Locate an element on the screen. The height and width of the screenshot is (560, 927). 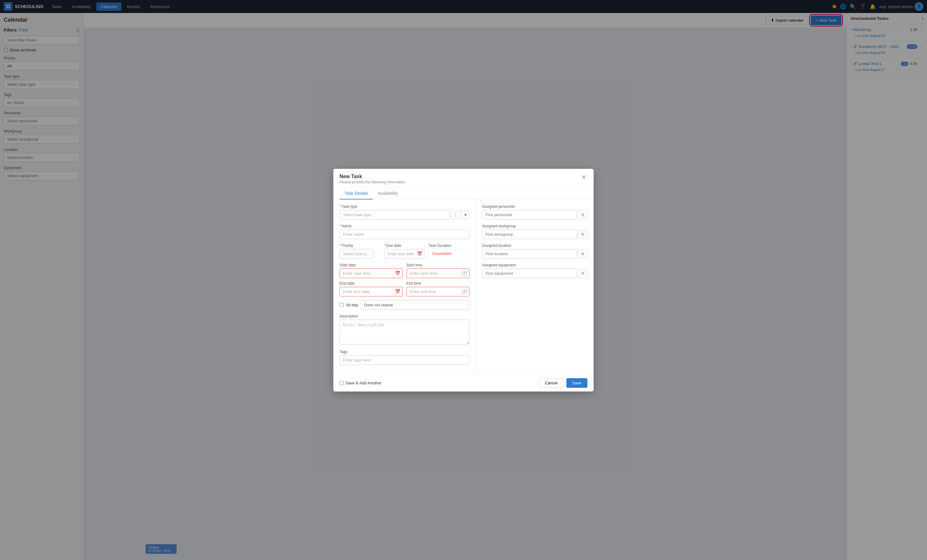
end-time-label: End time is located at coordinates (438, 284).